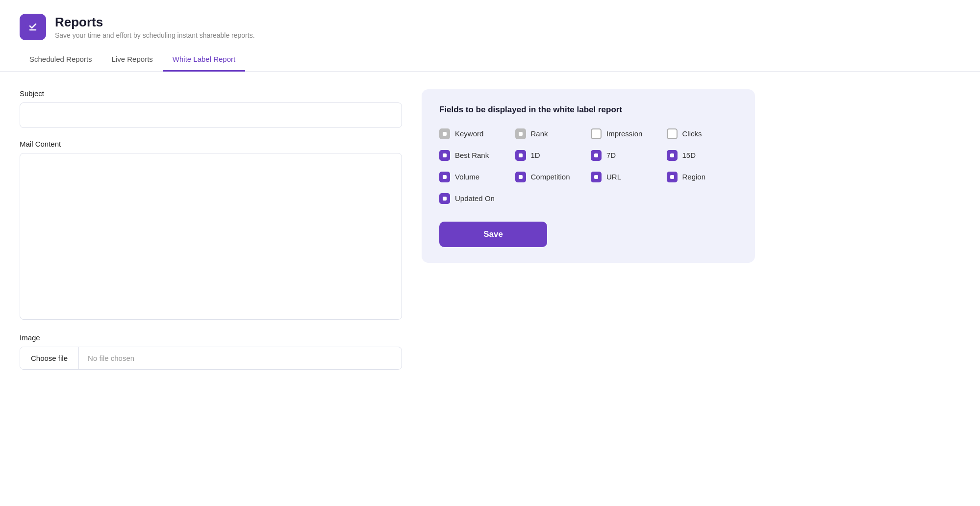 Image resolution: width=980 pixels, height=506 pixels. Describe the element at coordinates (475, 134) in the screenshot. I see `field-keyword: Keyword` at that location.